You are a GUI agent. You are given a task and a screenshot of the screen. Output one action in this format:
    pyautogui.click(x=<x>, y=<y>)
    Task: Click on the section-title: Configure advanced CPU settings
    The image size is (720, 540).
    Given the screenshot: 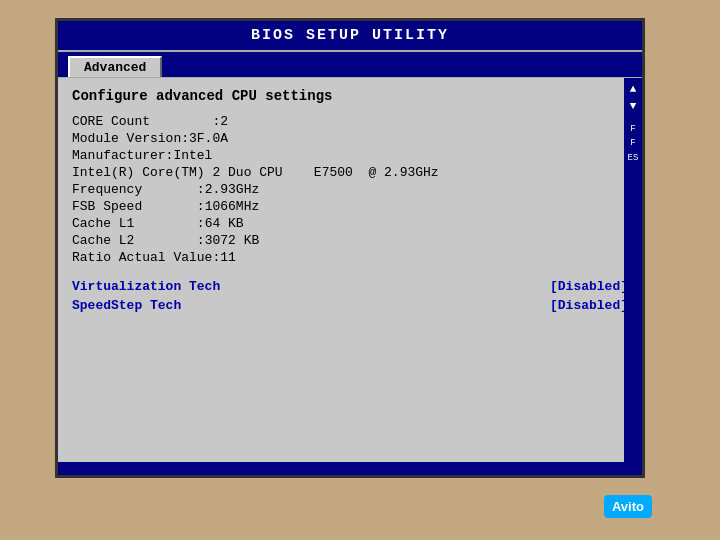 What is the action you would take?
    pyautogui.click(x=350, y=96)
    